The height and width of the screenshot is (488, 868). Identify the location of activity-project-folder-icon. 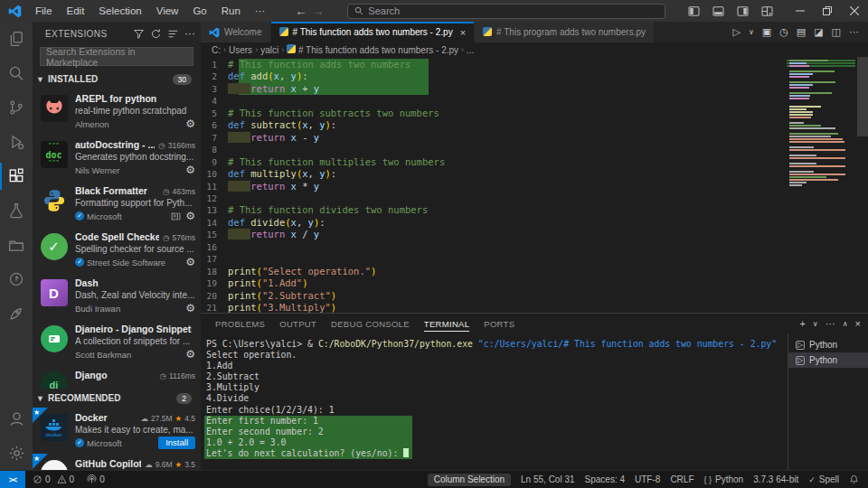
(16, 245).